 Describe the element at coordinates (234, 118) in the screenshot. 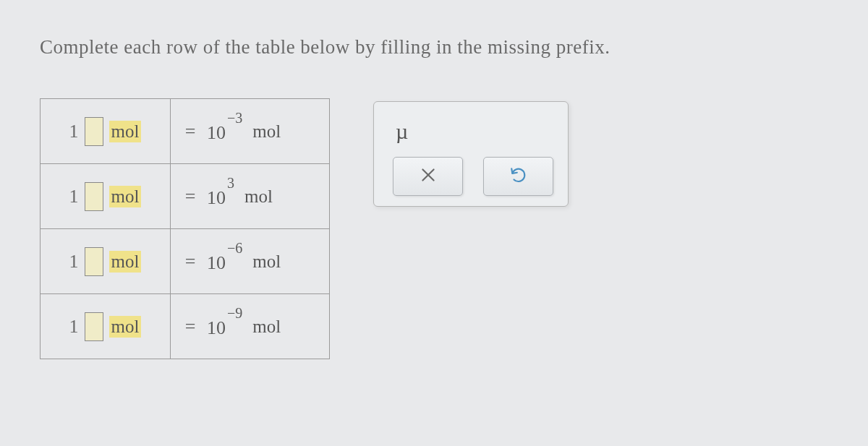

I see `exponent: −3` at that location.